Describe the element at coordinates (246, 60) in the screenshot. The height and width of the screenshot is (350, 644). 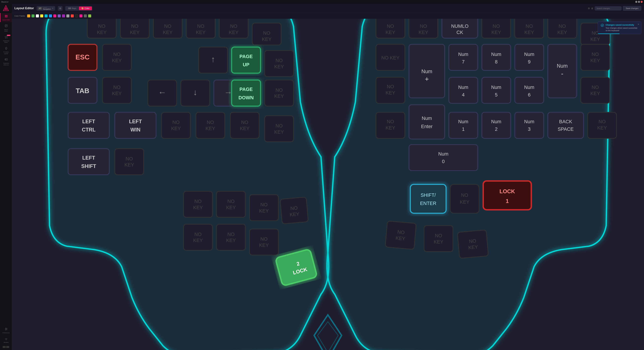
I see `key-pageup` at that location.